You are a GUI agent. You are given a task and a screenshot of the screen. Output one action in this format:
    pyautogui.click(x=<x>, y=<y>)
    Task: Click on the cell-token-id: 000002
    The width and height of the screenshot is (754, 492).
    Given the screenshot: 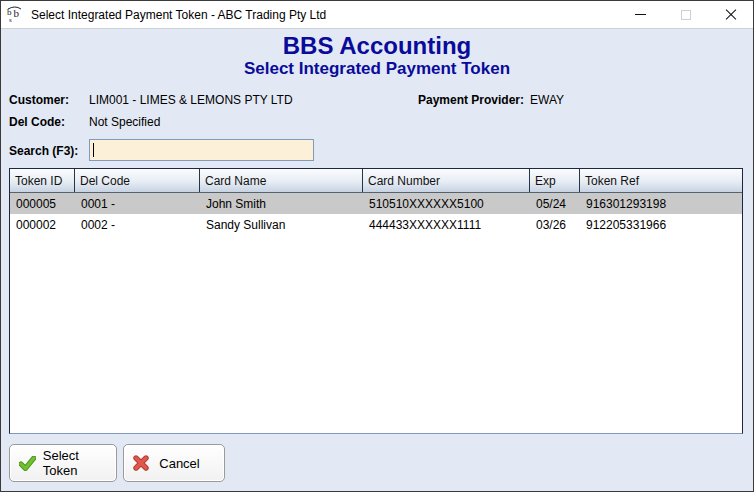 What is the action you would take?
    pyautogui.click(x=42, y=224)
    